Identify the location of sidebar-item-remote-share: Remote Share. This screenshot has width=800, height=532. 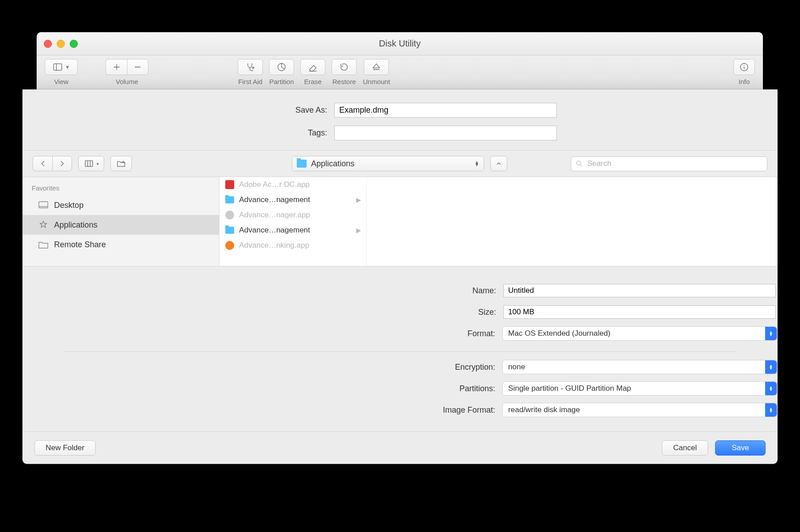
(121, 245).